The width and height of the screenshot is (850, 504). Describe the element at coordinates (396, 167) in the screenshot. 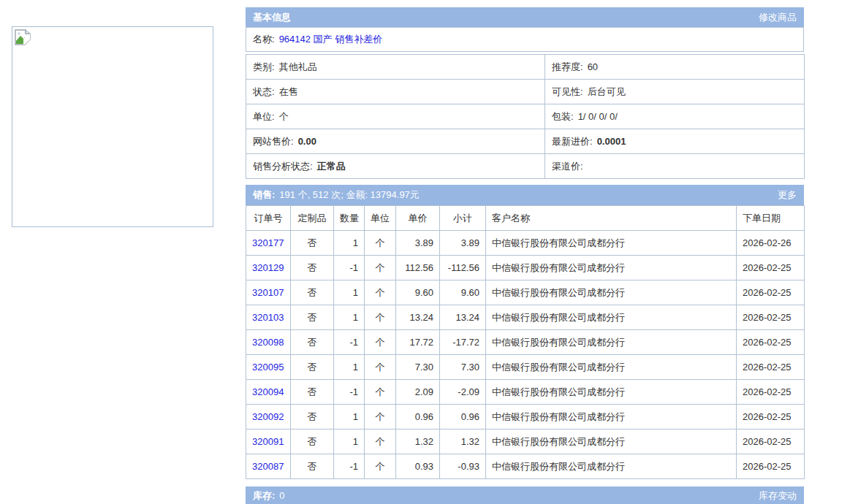

I see `analysis-status-cell: 销售分析状态:正常品` at that location.